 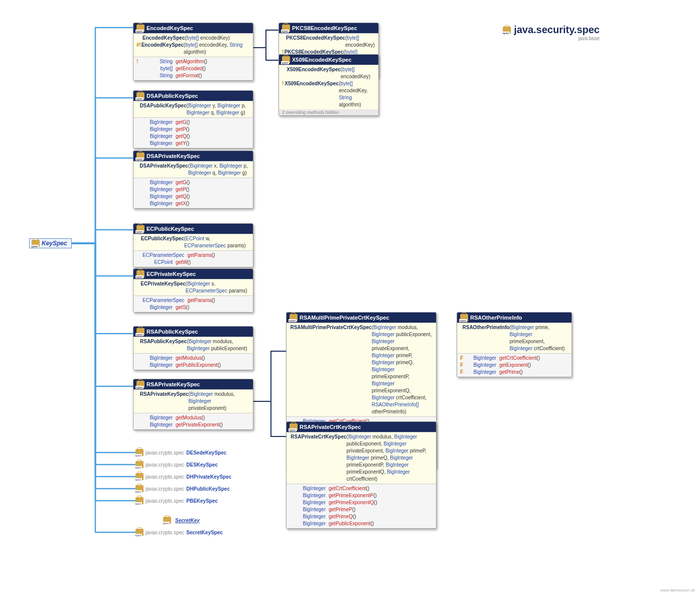 I want to click on class-DSAPrivateKeySpec: DSAPrivateKeySpecDSAPrivateKeySpec (BigI…, so click(x=193, y=180).